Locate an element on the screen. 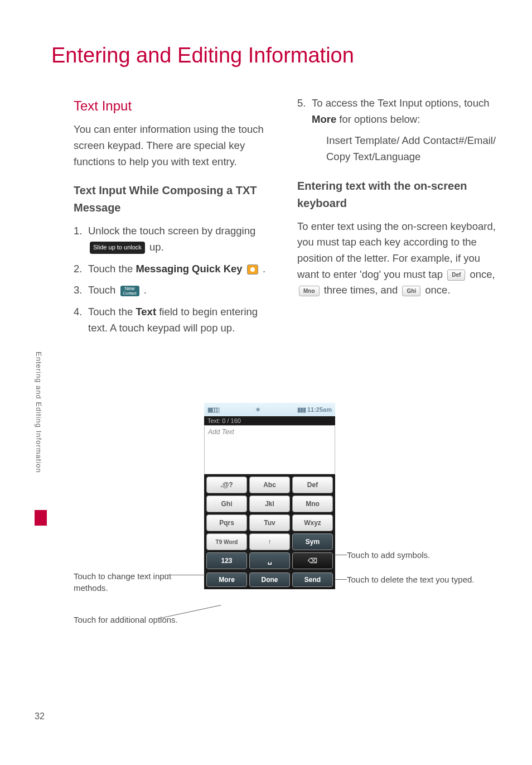 The height and width of the screenshot is (765, 532). key-abc: Abc is located at coordinates (270, 485).